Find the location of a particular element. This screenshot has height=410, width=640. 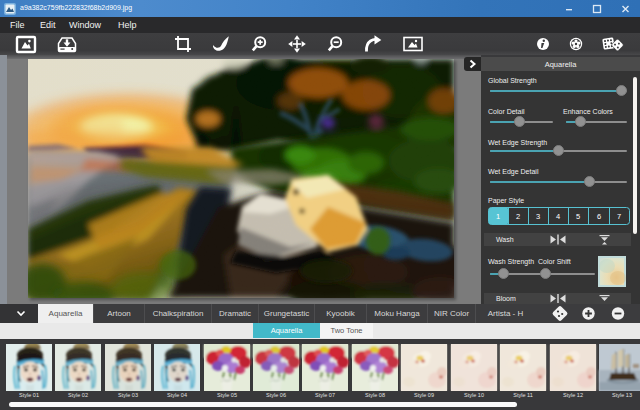

svg-text: 2 is located at coordinates (518, 216).